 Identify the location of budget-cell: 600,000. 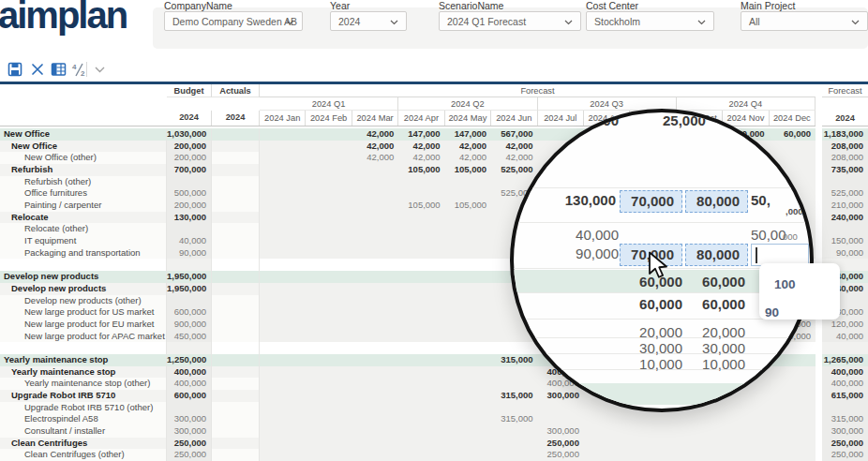
(189, 313).